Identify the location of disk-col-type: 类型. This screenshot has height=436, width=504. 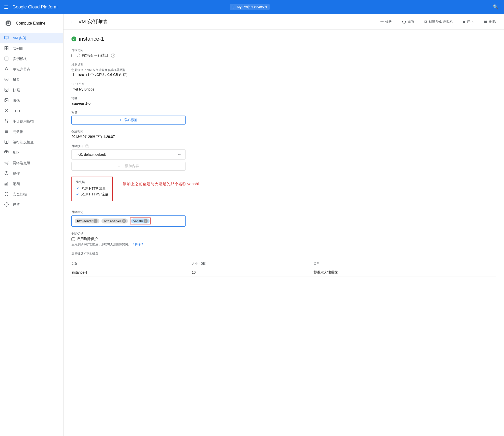
(405, 264).